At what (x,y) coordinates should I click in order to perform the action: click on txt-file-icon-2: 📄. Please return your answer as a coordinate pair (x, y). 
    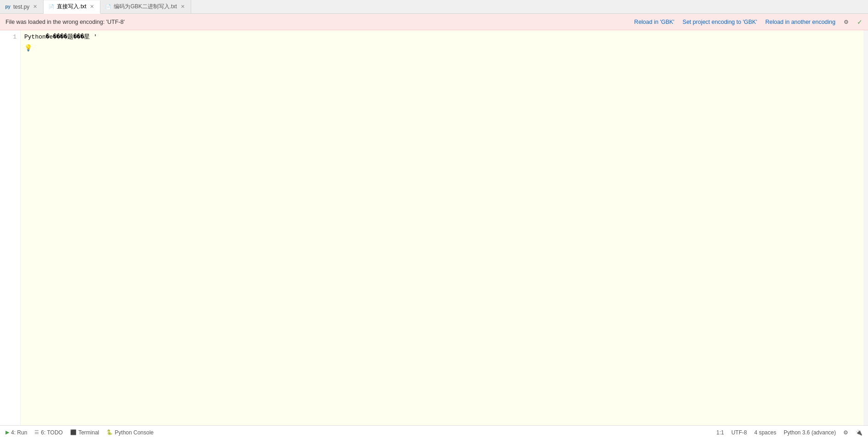
    Looking at the image, I should click on (108, 7).